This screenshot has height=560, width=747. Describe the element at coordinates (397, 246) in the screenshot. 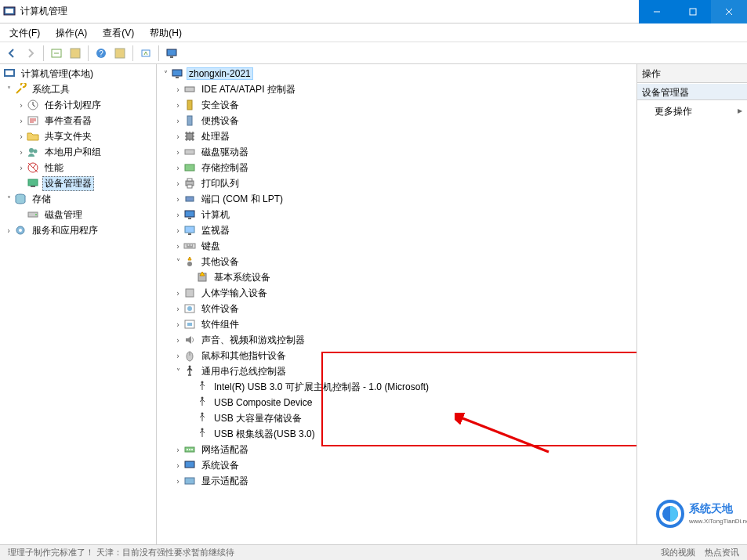

I see `device-keyboard: ›键盘` at that location.